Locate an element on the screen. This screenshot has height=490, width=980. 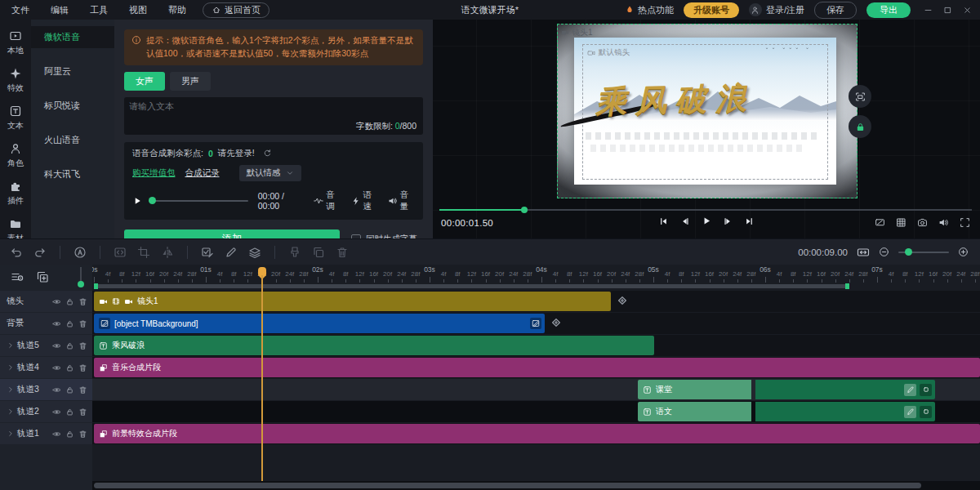
voice-item-biaobei: 标贝悦读 is located at coordinates (73, 106).